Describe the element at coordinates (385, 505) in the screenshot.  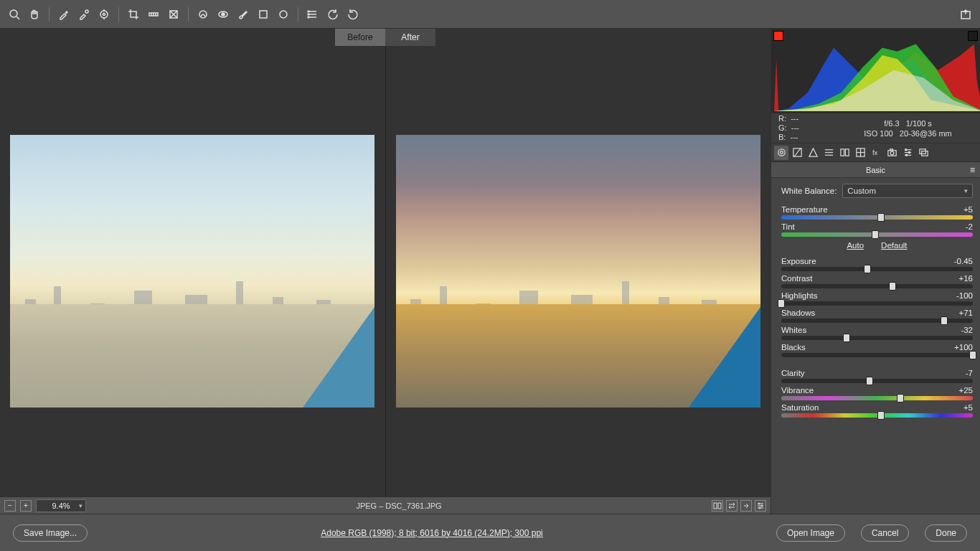
I see `canvas-status-bar: − + 9.4% JPEG – DSC_7361.JPG` at that location.